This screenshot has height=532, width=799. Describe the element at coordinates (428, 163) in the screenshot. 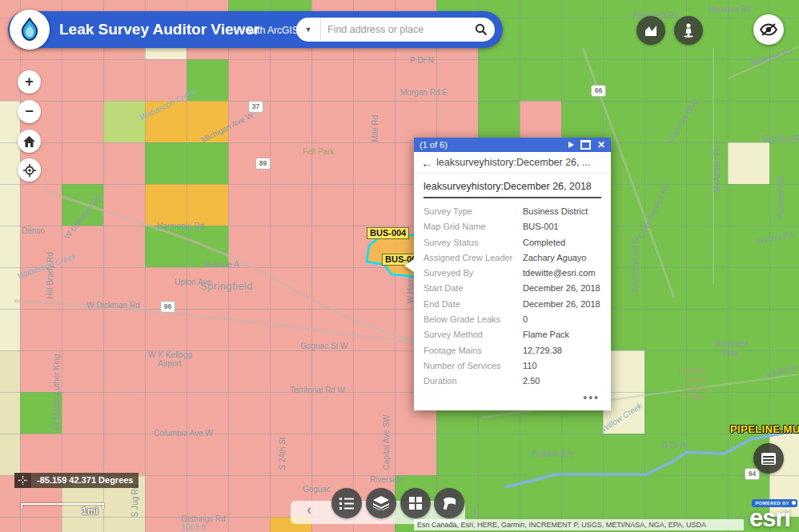

I see `back-arrow-icon: ←` at that location.